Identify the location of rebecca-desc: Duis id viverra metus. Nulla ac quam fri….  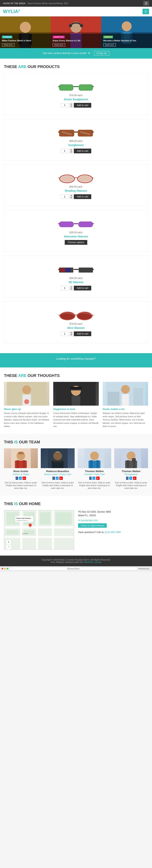
(58, 486).